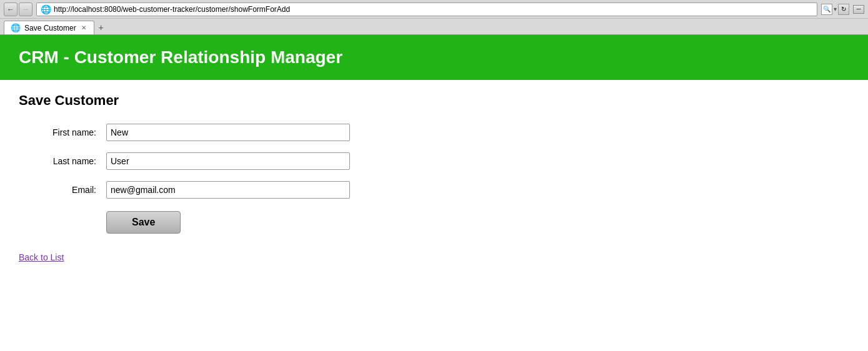 Image resolution: width=868 pixels, height=351 pixels. I want to click on page-title: Save Customer, so click(434, 101).